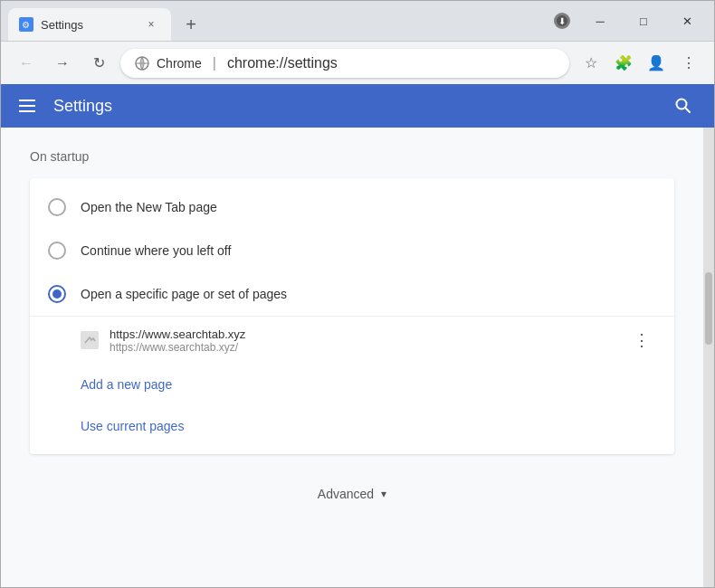 Image resolution: width=715 pixels, height=588 pixels. I want to click on maximize-button: □, so click(644, 21).